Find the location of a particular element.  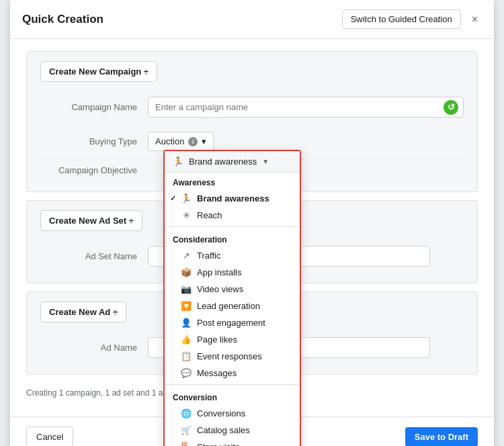

footer-right: Save to Draft is located at coordinates (442, 437).